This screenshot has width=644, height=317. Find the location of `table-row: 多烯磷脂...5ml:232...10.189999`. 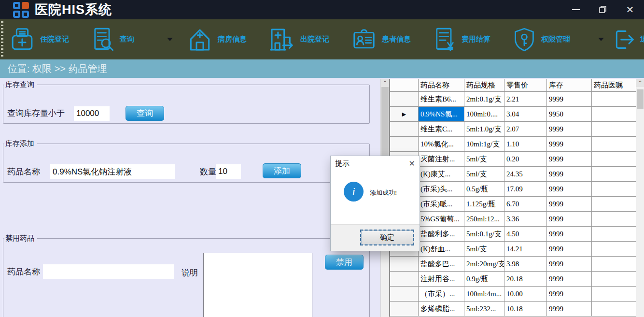

table-row: 多烯磷脂...5ml:232...10.189999 is located at coordinates (513, 309).